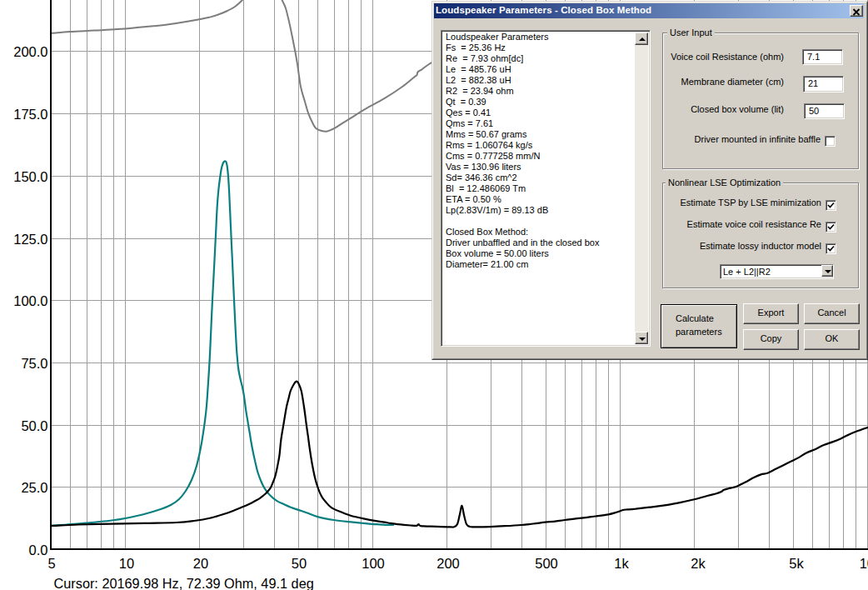  What do you see at coordinates (796, 563) in the screenshot?
I see `svg-text: 5k` at bounding box center [796, 563].